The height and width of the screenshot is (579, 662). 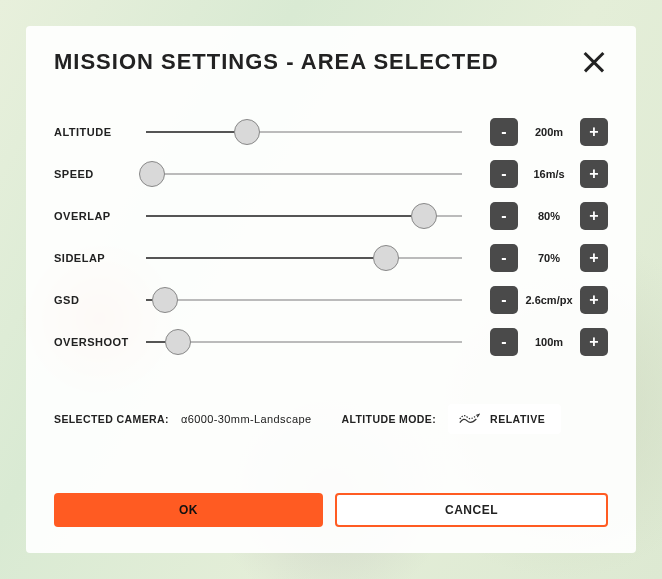 What do you see at coordinates (594, 174) in the screenshot?
I see `speed-increment-button: +` at bounding box center [594, 174].